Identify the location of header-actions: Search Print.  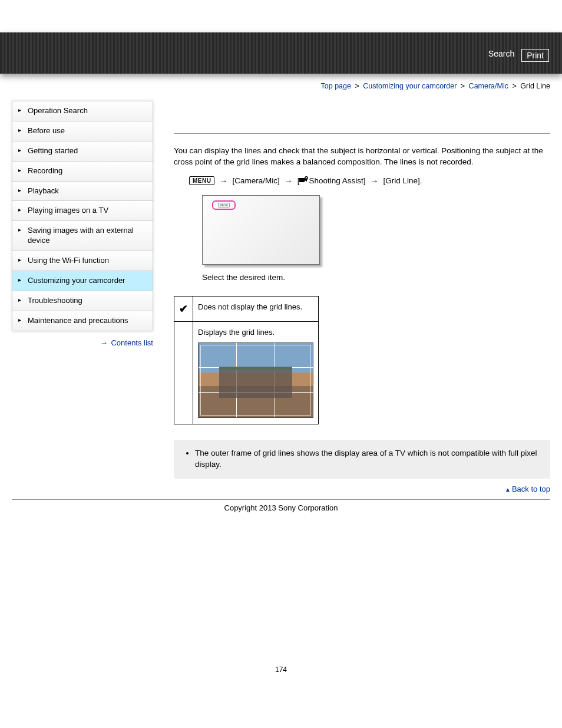
(518, 55).